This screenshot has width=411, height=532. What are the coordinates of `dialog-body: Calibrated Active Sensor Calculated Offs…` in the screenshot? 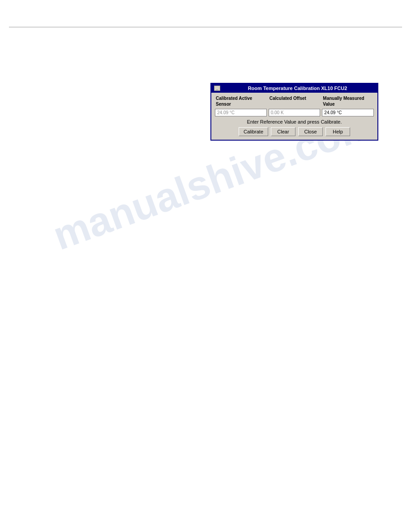 It's located at (295, 116).